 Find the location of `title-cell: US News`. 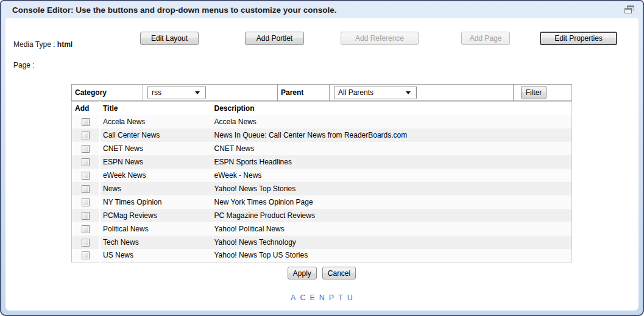

title-cell: US News is located at coordinates (156, 256).